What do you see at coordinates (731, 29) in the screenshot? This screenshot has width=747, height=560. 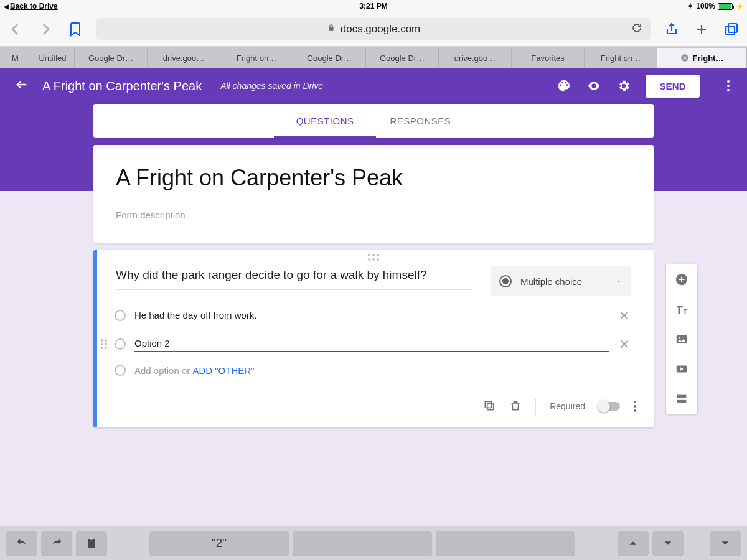 I see `tabs-button` at bounding box center [731, 29].